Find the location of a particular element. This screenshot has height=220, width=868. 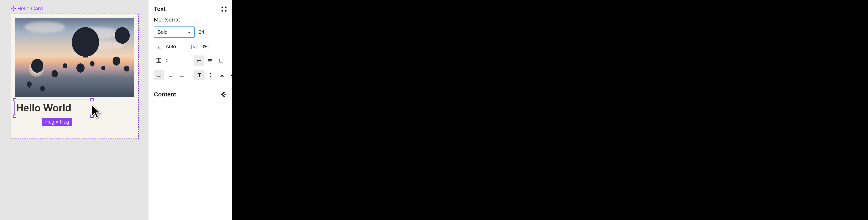

font-size-field: 24 is located at coordinates (202, 32).